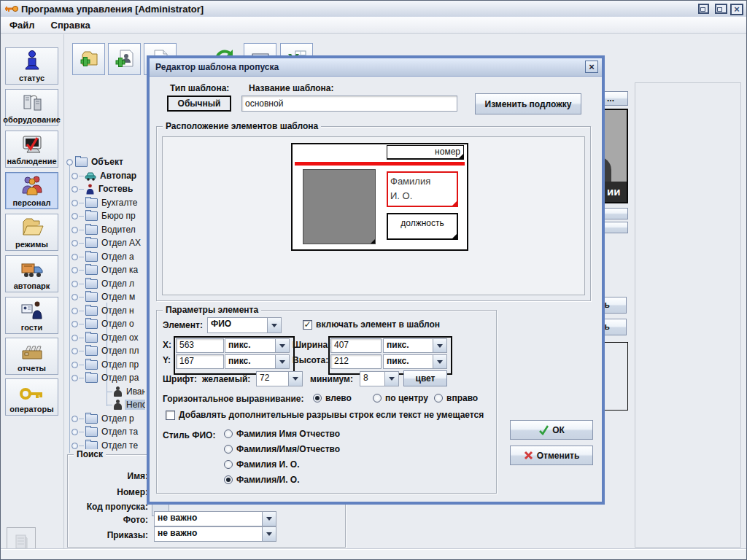 This screenshot has height=560, width=747. Describe the element at coordinates (105, 311) in the screenshot. I see `tree-item: Отдел н` at that location.